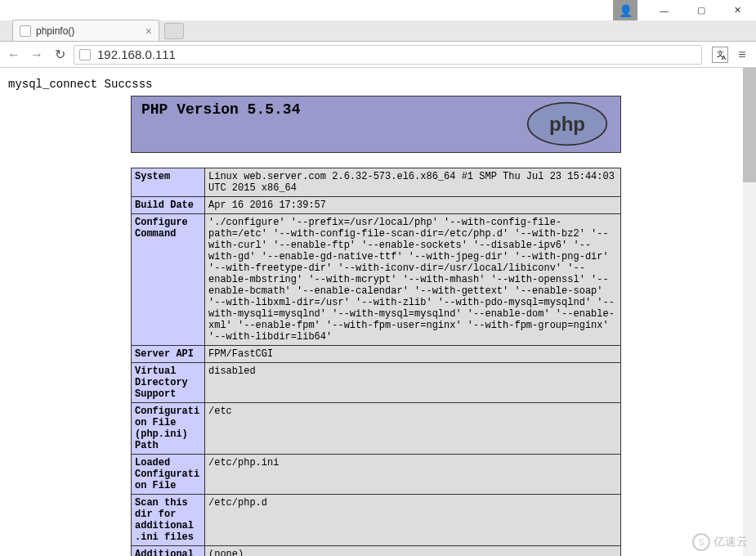 The image size is (756, 556). What do you see at coordinates (749, 312) in the screenshot?
I see `vertical-scrollbar` at bounding box center [749, 312].